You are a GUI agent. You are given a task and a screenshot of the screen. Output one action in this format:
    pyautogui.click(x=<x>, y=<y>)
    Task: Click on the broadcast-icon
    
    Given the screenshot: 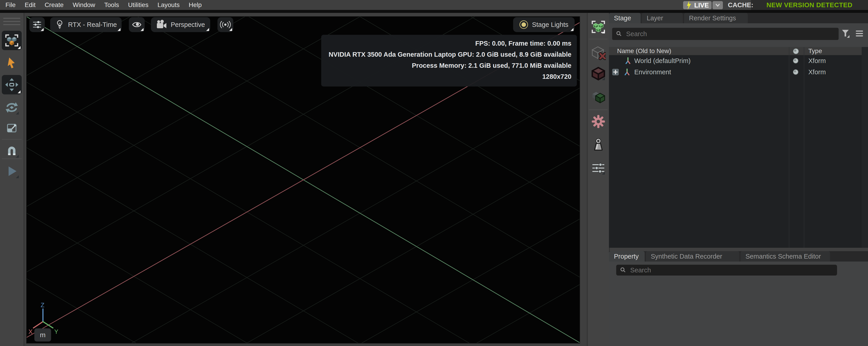 What is the action you would take?
    pyautogui.click(x=225, y=25)
    